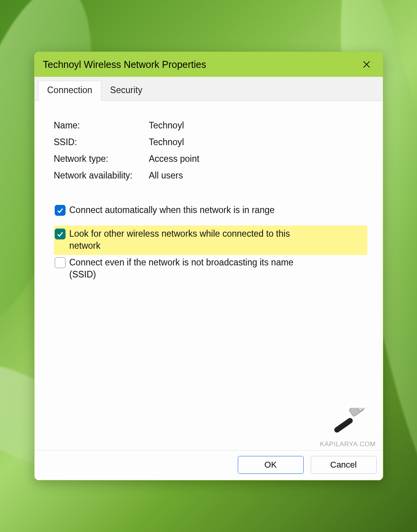 The width and height of the screenshot is (417, 532). Describe the element at coordinates (60, 210) in the screenshot. I see `auto-connect-checkbox` at that location.